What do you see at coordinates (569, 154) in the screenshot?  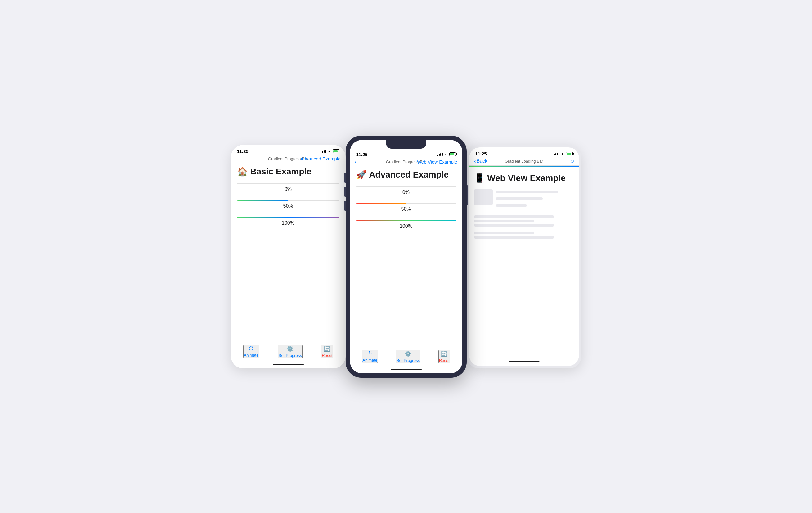 I see `battery-icon-right` at bounding box center [569, 154].